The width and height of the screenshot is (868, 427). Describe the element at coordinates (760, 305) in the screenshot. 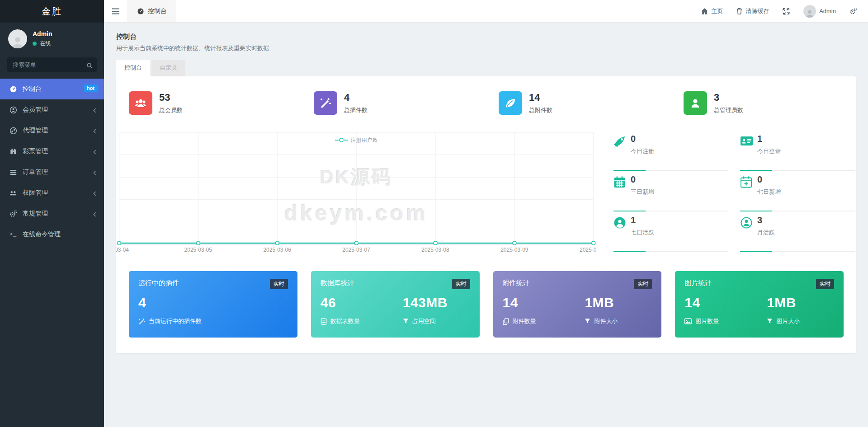

I see `card-image-stats: 图片统计实时 14 图片数量 1MB` at that location.